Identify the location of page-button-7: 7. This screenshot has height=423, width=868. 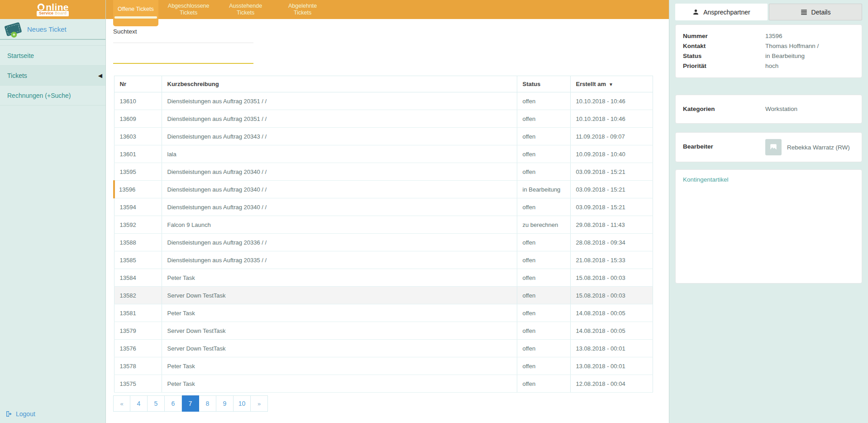
(191, 404).